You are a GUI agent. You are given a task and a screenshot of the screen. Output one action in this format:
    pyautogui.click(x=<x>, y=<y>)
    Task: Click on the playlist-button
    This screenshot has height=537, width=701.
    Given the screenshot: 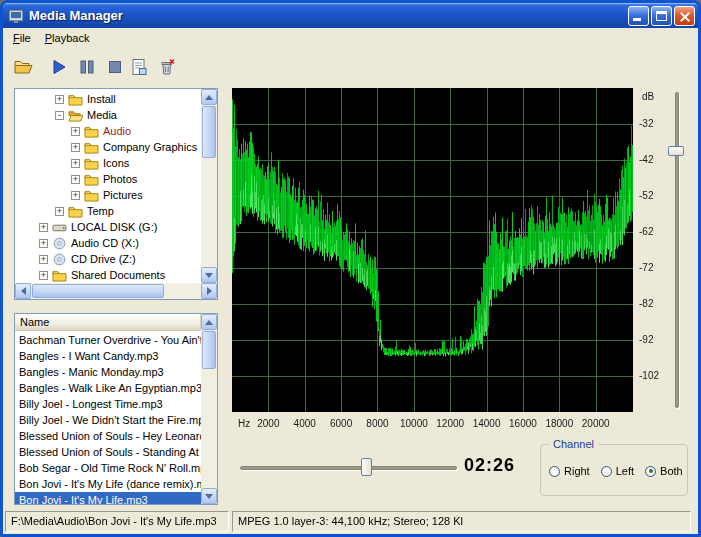 What is the action you would take?
    pyautogui.click(x=139, y=67)
    